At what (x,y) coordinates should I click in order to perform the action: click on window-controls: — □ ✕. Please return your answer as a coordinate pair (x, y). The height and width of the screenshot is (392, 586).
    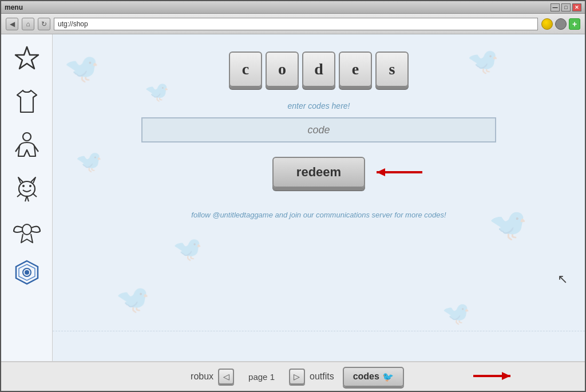
    Looking at the image, I should click on (566, 7).